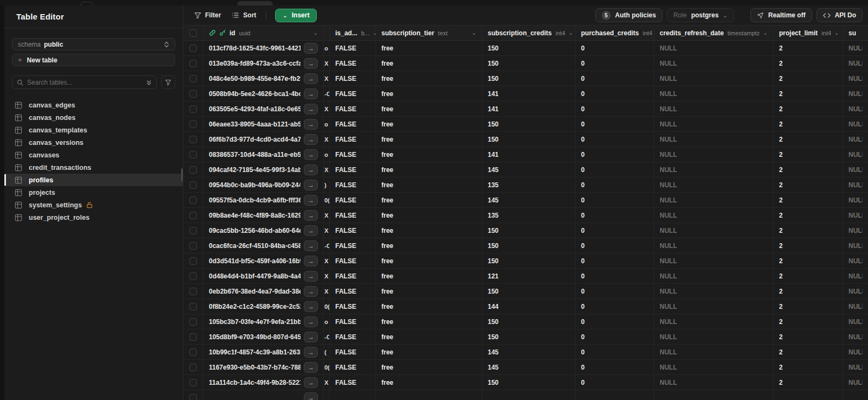 The width and height of the screenshot is (868, 400). Describe the element at coordinates (629, 15) in the screenshot. I see `auth-policies-button: 5 Auth policies` at that location.